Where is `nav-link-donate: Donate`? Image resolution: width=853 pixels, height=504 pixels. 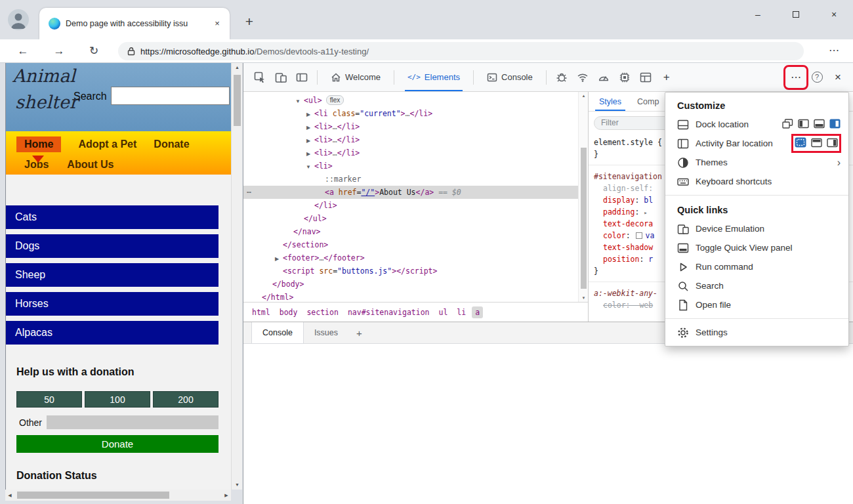
nav-link-donate: Donate is located at coordinates (171, 144).